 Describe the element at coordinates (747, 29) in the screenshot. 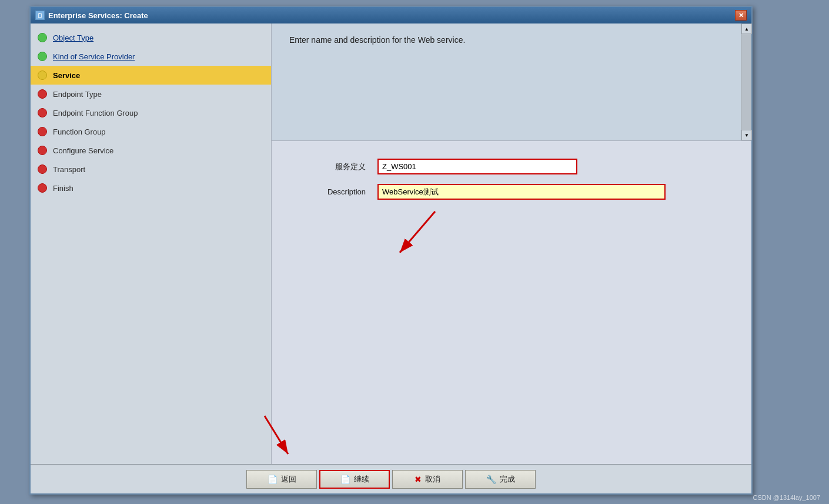

I see `scroll-up-button: ▲` at that location.